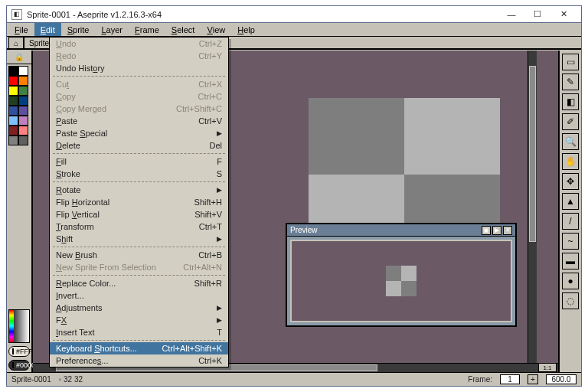  What do you see at coordinates (139, 109) in the screenshot?
I see `menu-item-copy-merged: Copy MergedCtrl+Shift+C` at bounding box center [139, 109].